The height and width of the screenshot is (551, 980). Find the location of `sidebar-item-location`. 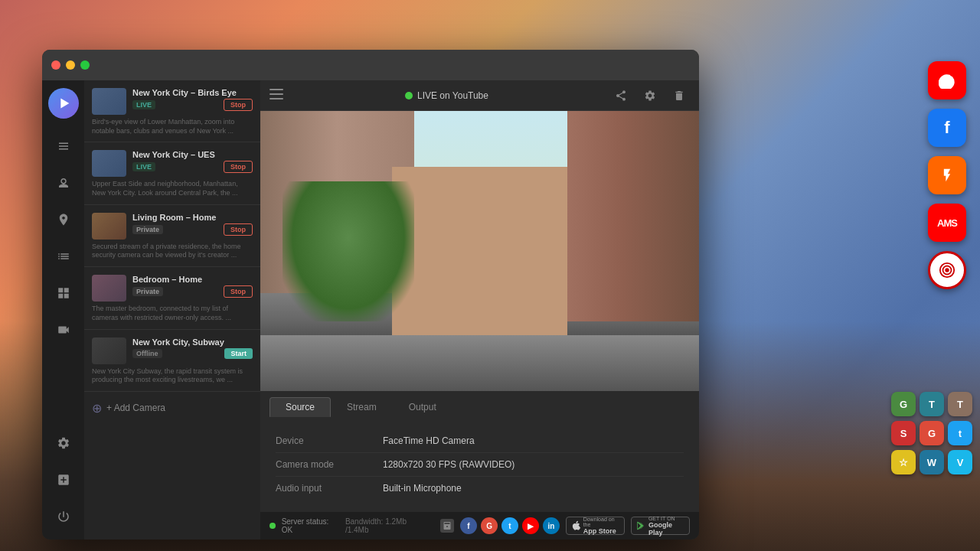

sidebar-item-location is located at coordinates (64, 220).